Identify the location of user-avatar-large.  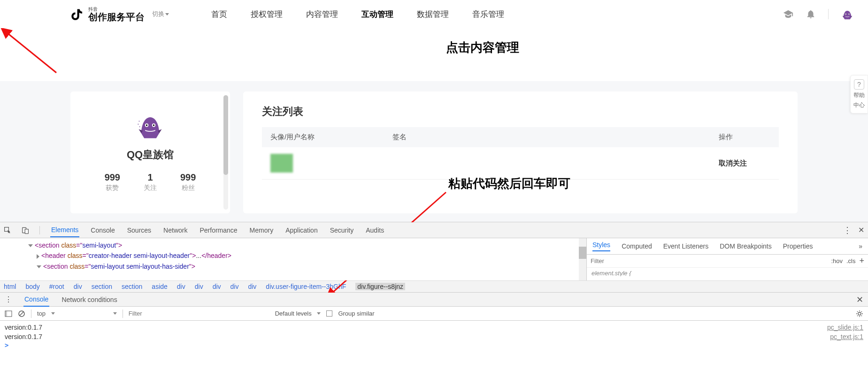
(150, 125).